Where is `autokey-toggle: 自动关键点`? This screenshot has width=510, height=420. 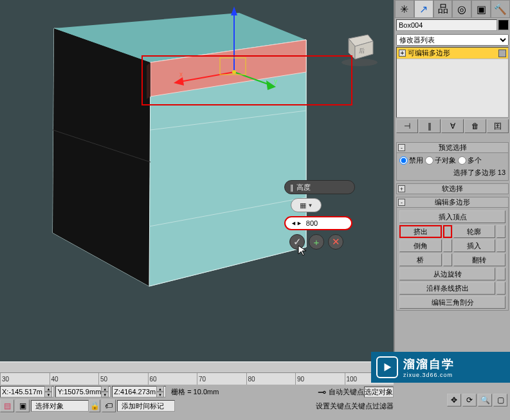
autokey-toggle: 自动关键点 is located at coordinates (346, 392).